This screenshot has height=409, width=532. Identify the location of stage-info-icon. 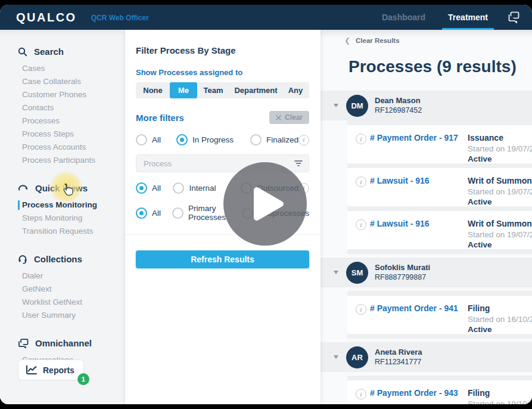
(304, 140).